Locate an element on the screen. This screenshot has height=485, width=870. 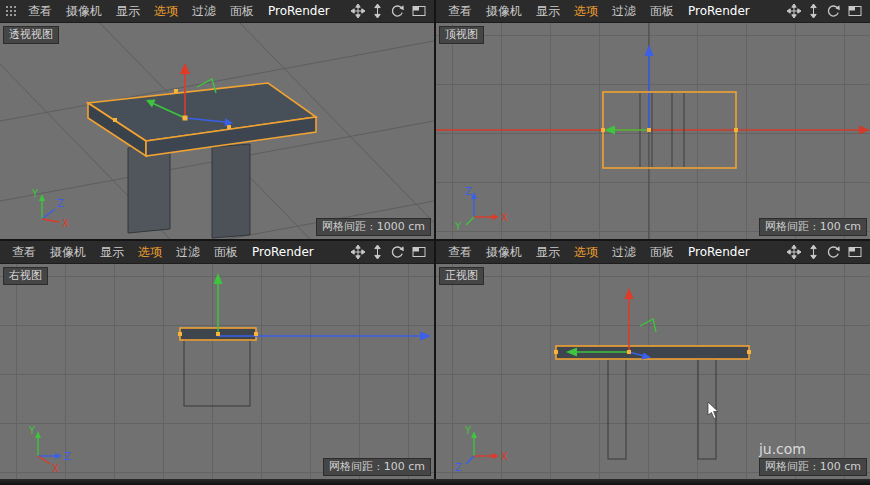
world-axis-indicator: Y X Z is located at coordinates (482, 449).